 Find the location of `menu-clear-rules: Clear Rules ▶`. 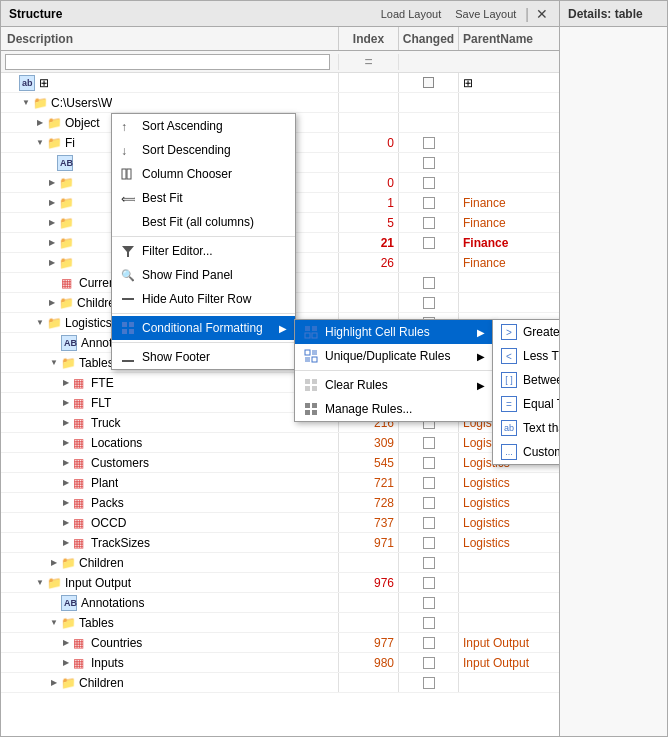

menu-clear-rules: Clear Rules ▶ is located at coordinates (394, 385).